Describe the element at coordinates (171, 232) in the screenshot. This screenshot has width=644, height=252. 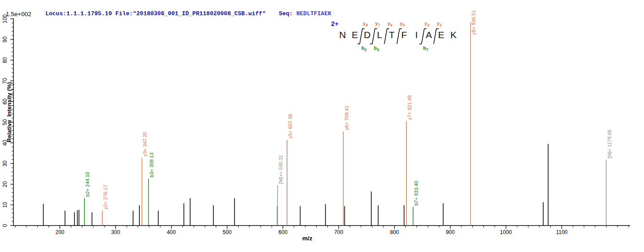
I see `x-tick-label: 400` at that location.